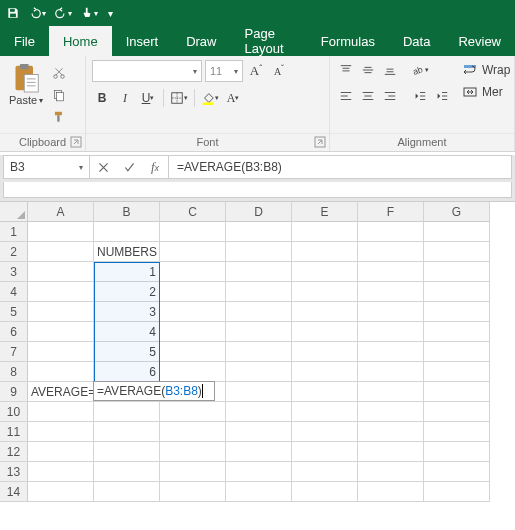 This screenshot has height=530, width=515. What do you see at coordinates (210, 98) in the screenshot?
I see `fill-color-button: ▾` at bounding box center [210, 98].